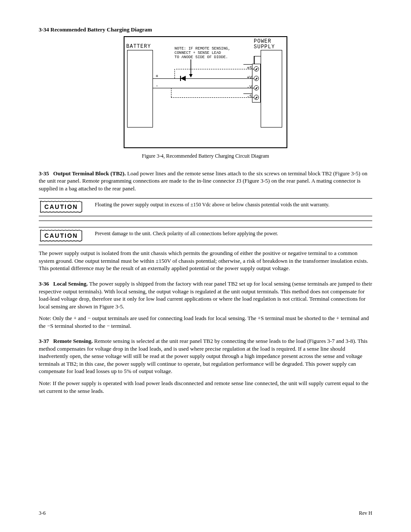 This screenshot has width=411, height=532. What do you see at coordinates (247, 68) in the screenshot?
I see `term-plus-s-label: +S` at bounding box center [247, 68].